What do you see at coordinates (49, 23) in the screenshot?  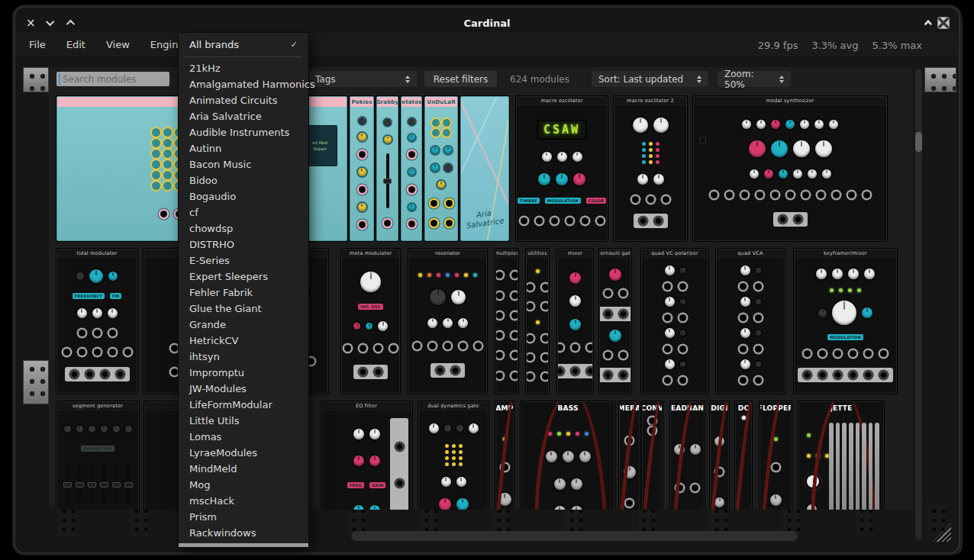 I see `window-controls-left: ×` at bounding box center [49, 23].